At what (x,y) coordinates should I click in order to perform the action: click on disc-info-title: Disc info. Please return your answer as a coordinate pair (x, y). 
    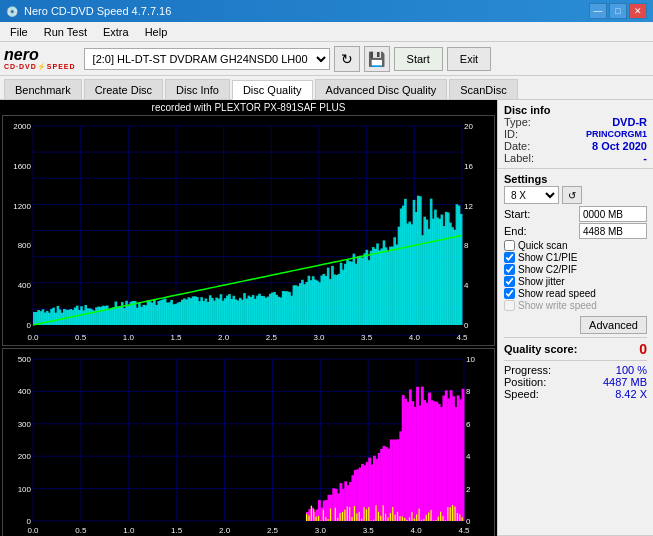
    Looking at the image, I should click on (576, 110).